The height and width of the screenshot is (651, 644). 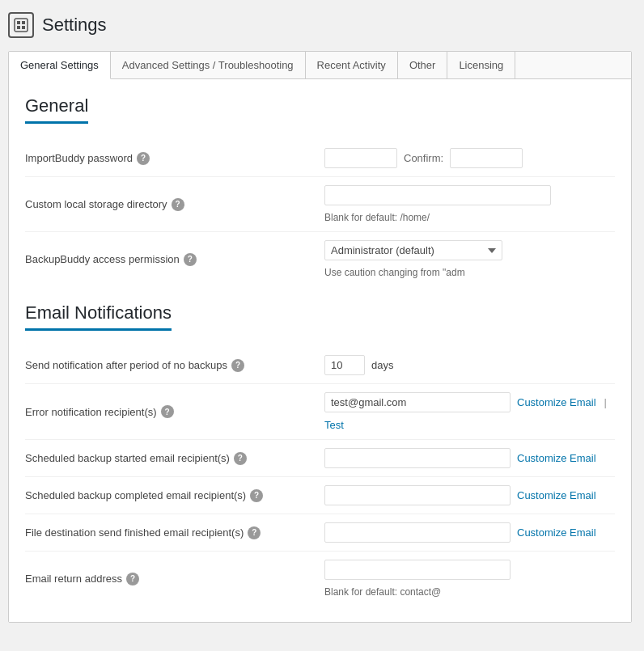 What do you see at coordinates (469, 532) in the screenshot?
I see `file-destination-value: Customize Email` at bounding box center [469, 532].